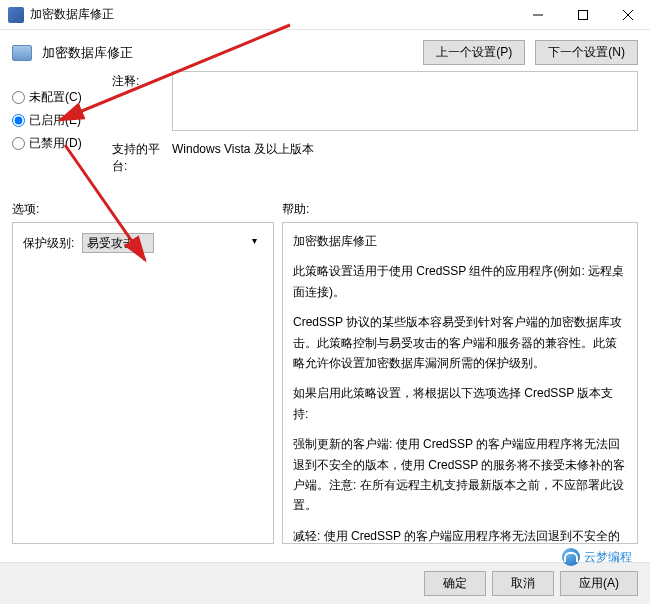  What do you see at coordinates (523, 584) in the screenshot?
I see `cancel-button: 取消` at bounding box center [523, 584].